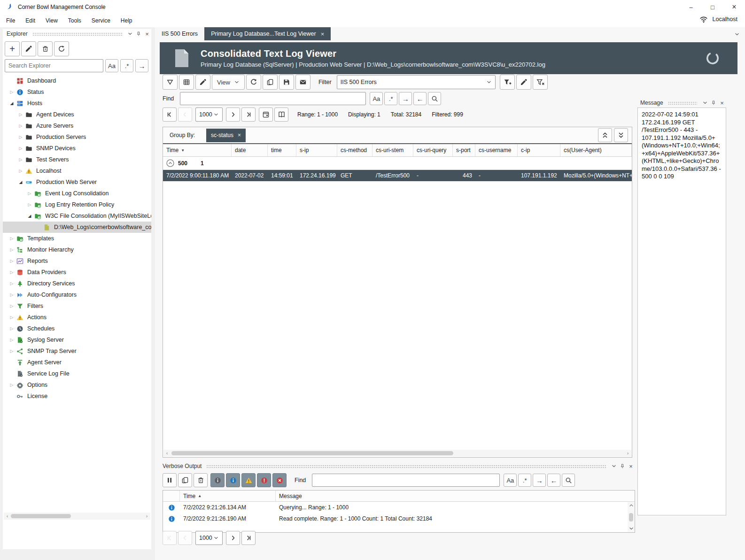  I want to click on scroll-up-icon, so click(631, 506).